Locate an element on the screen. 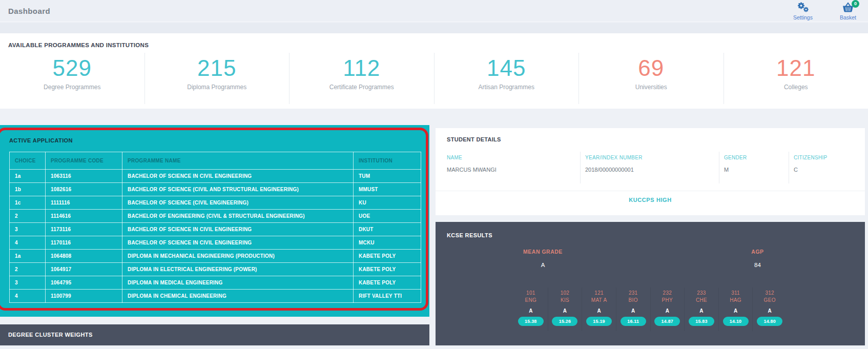 This screenshot has height=349, width=868. table-cell: 1064808 is located at coordinates (84, 256).